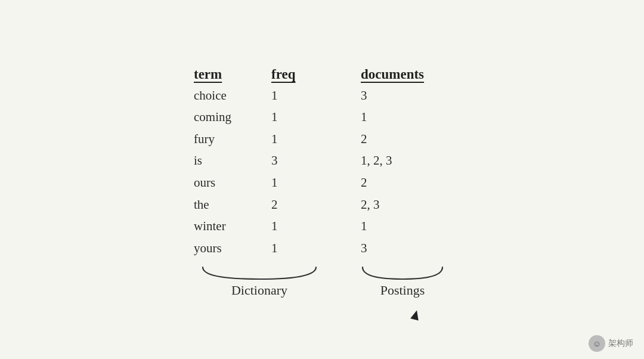 Image resolution: width=644 pixels, height=359 pixels. What do you see at coordinates (233, 75) in the screenshot?
I see `header-term: term` at bounding box center [233, 75].